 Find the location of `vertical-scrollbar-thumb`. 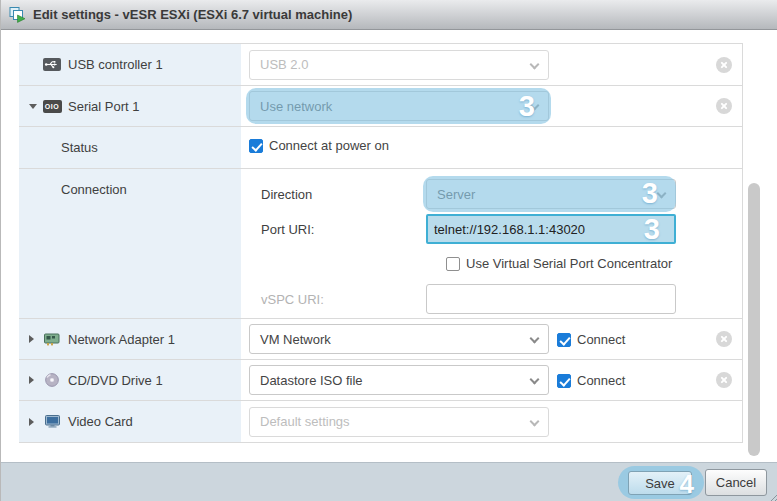

vertical-scrollbar-thumb is located at coordinates (754, 320).